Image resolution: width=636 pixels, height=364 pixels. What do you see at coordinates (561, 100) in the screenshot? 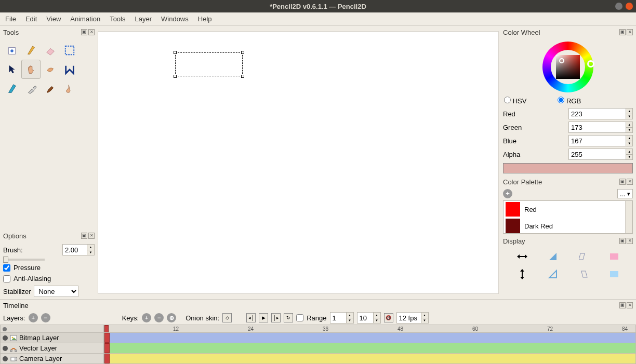
I see `rgb-radio` at bounding box center [561, 100].